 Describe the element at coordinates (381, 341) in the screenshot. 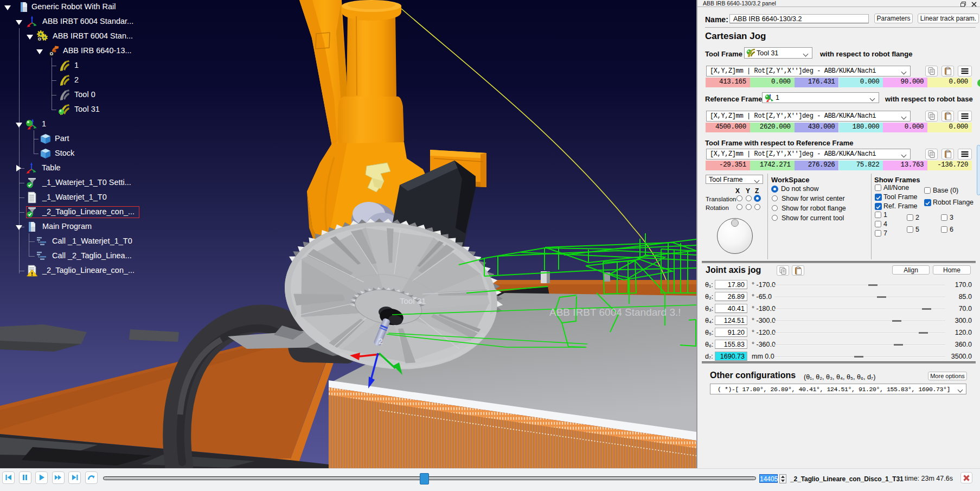

I see `svg-text: 2` at that location.